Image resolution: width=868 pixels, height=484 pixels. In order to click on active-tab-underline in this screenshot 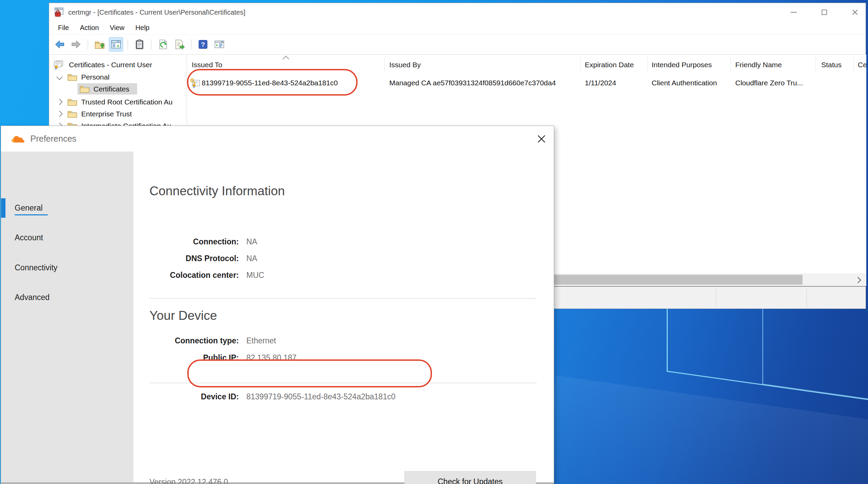, I will do `click(31, 215)`.